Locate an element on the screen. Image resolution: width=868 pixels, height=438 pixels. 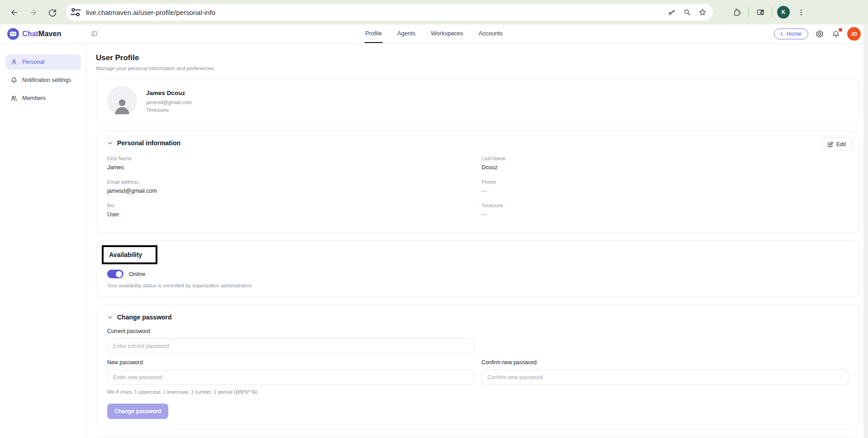
person-silhouette-icon is located at coordinates (122, 106).